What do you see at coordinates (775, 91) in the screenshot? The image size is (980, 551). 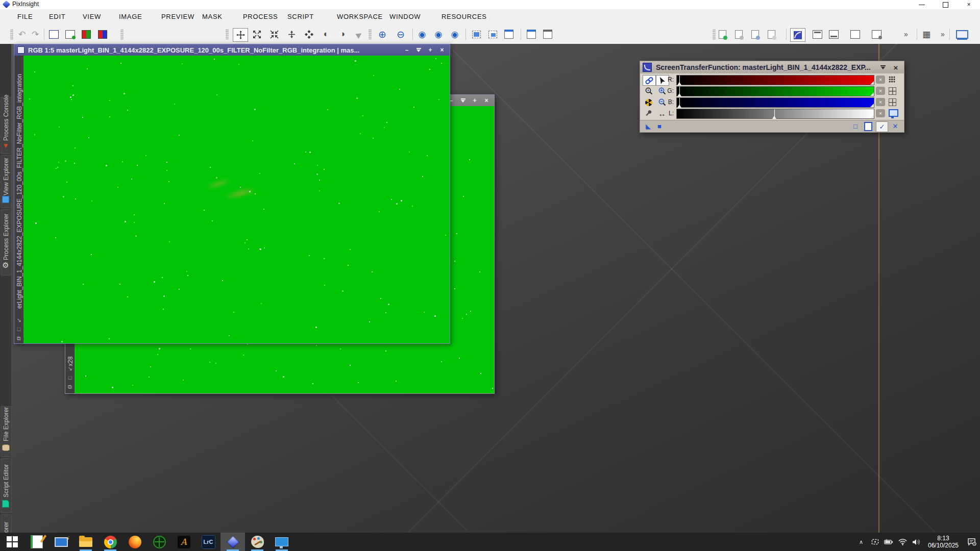 I see `stf-green-slider` at bounding box center [775, 91].